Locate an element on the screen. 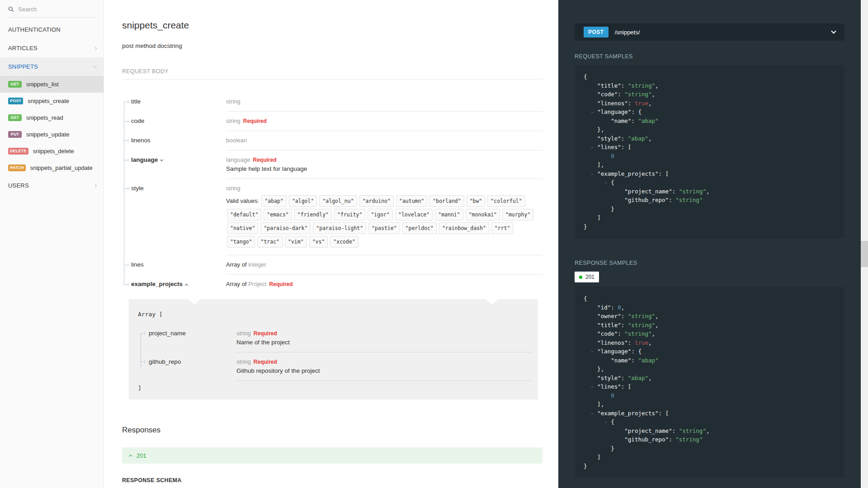 This screenshot has height=488, width=868. search-box is located at coordinates (52, 12).